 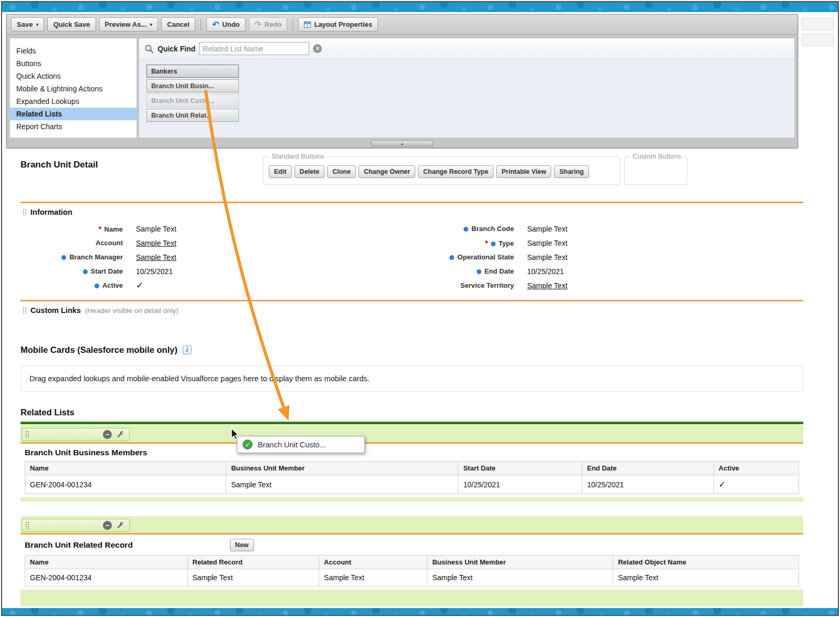 I want to click on info-icon: i, so click(x=187, y=350).